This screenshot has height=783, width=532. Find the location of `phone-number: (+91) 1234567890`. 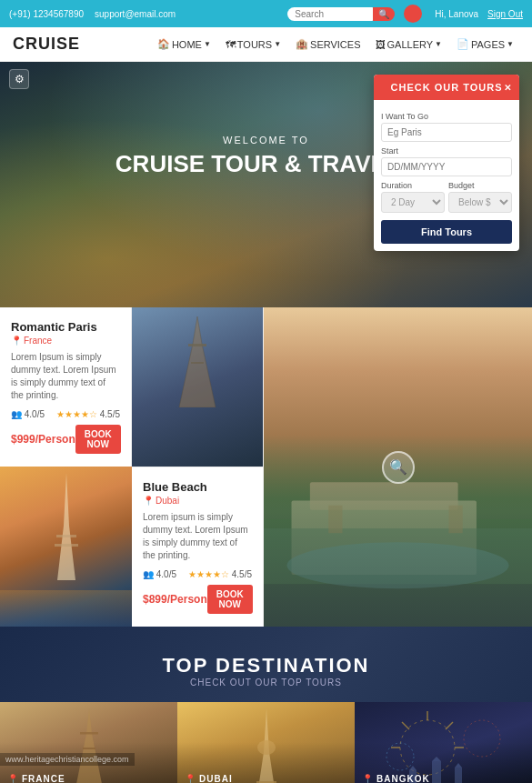

phone-number: (+91) 1234567890 is located at coordinates (46, 15).